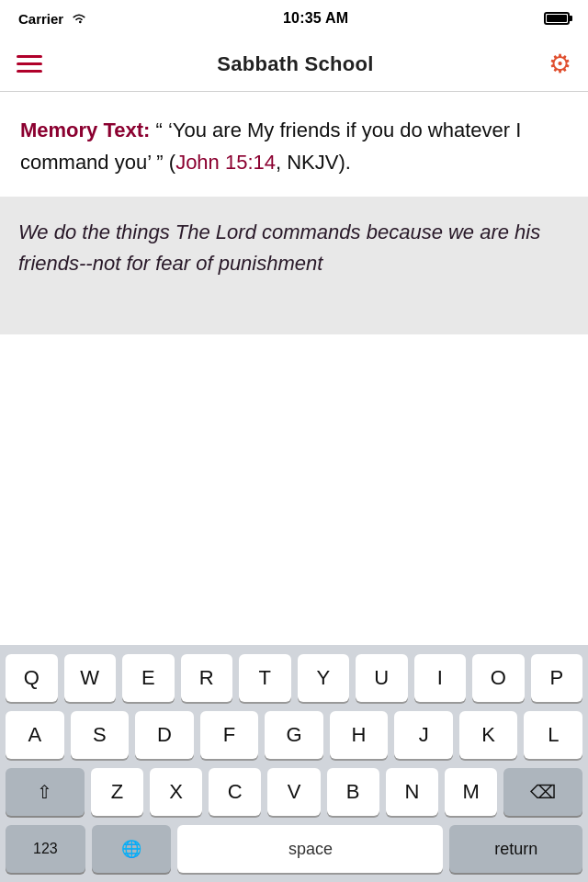 The image size is (588, 882). I want to click on battery-container, so click(557, 18).